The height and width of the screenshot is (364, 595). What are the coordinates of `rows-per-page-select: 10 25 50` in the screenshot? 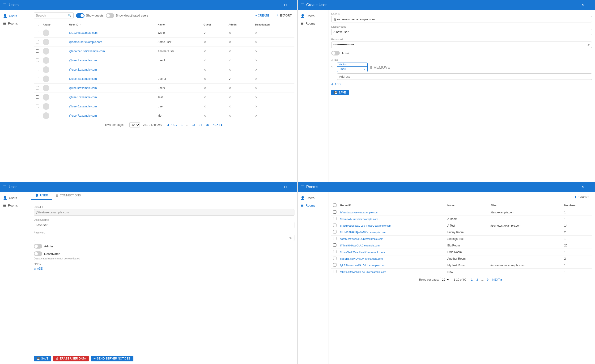 It's located at (135, 125).